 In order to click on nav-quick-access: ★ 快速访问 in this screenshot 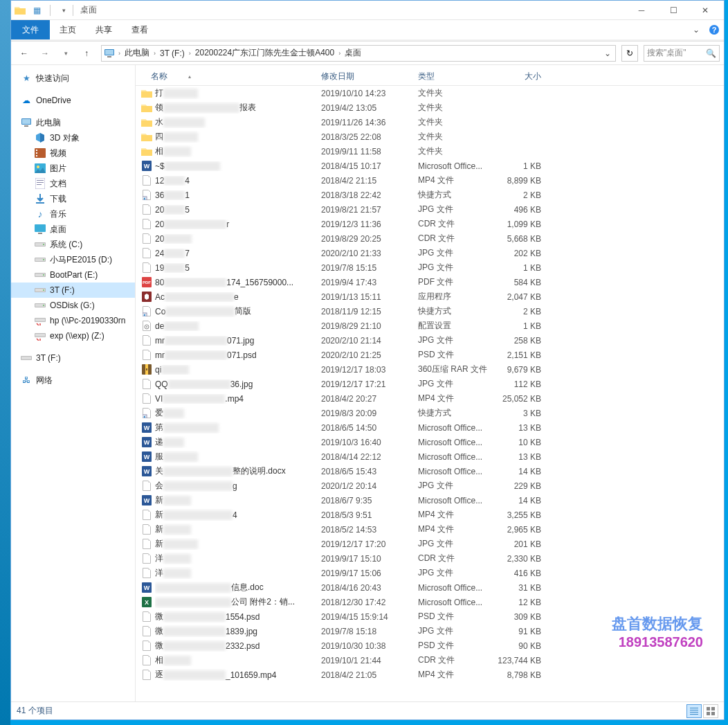, I will do `click(73, 78)`.